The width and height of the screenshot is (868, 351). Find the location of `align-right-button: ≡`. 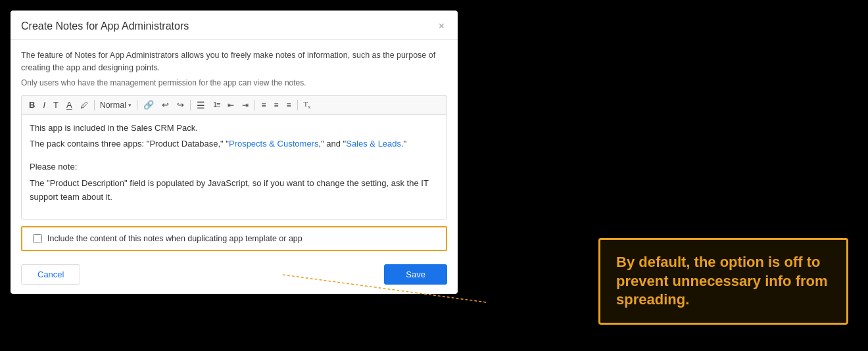

align-right-button: ≡ is located at coordinates (289, 105).